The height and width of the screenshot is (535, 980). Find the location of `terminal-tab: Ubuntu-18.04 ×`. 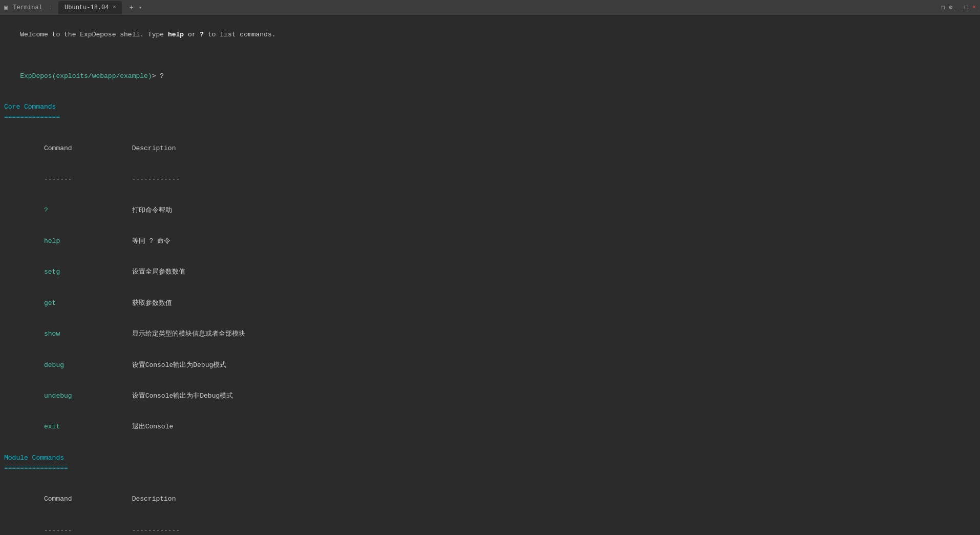

terminal-tab: Ubuntu-18.04 × is located at coordinates (90, 8).